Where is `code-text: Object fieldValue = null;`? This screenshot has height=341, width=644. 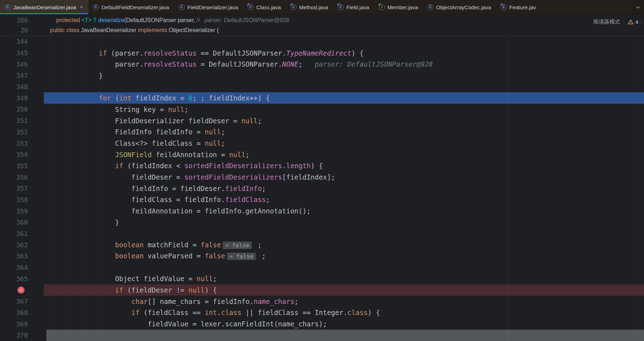
code-text: Object fieldValue = null; is located at coordinates (130, 279).